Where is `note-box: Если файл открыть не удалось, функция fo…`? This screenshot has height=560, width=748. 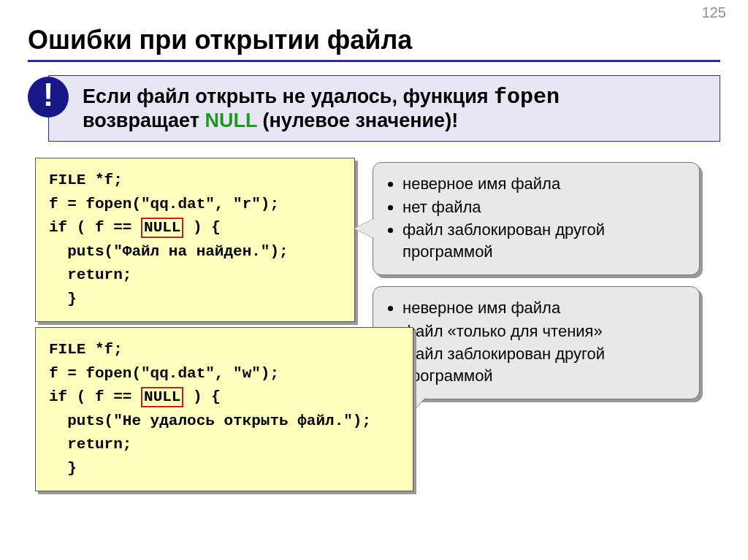
note-box: Если файл открыть не удалось, функция fo… is located at coordinates (384, 108).